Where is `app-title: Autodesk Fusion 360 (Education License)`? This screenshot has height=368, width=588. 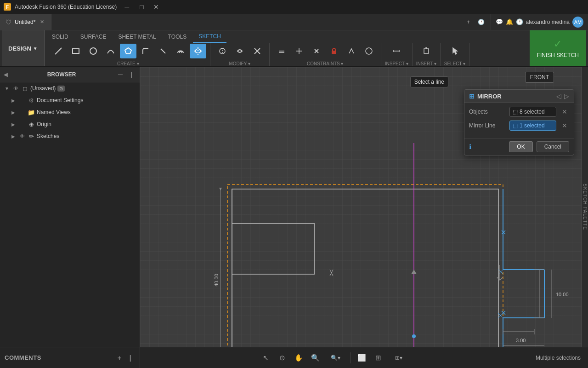 app-title: Autodesk Fusion 360 (Education License) is located at coordinates (66, 7).